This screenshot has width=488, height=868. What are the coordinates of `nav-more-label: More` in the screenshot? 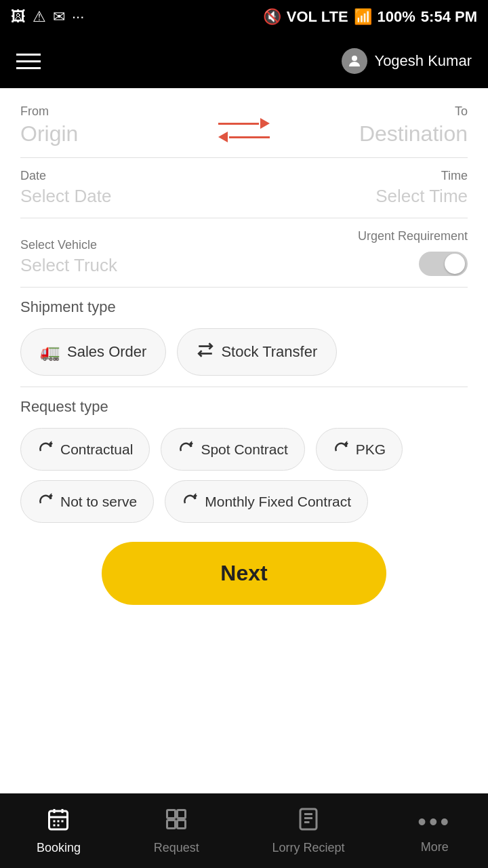 It's located at (435, 848).